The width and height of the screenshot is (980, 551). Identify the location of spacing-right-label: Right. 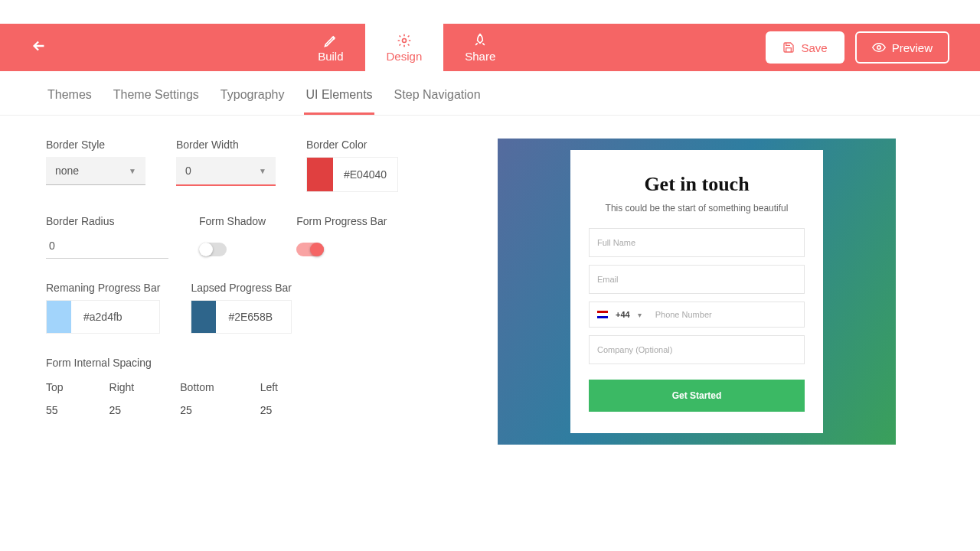
(122, 387).